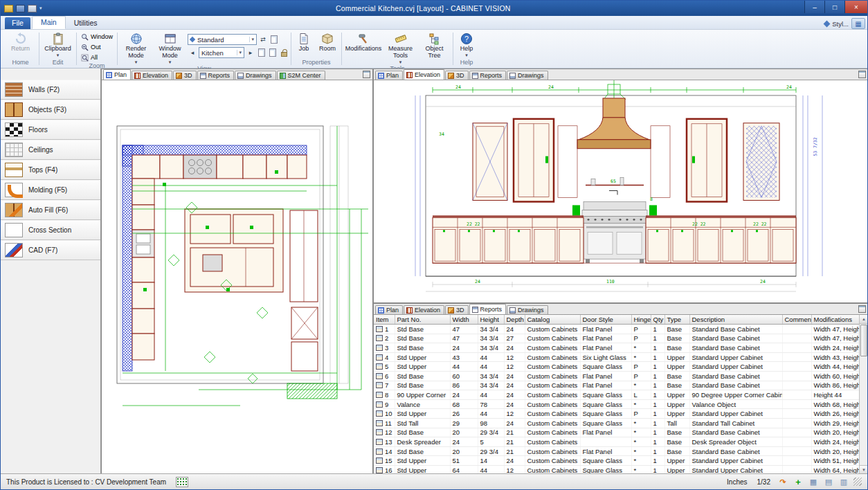  What do you see at coordinates (182, 482) in the screenshot?
I see `snap-grid-button` at bounding box center [182, 482].